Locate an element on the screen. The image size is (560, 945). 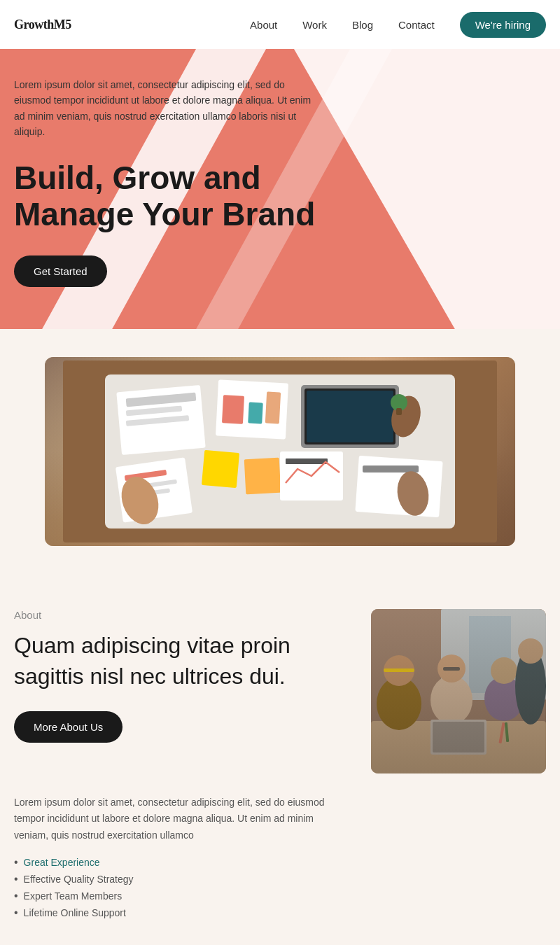
feature-item-4: Lifetime Online Support is located at coordinates (280, 913).